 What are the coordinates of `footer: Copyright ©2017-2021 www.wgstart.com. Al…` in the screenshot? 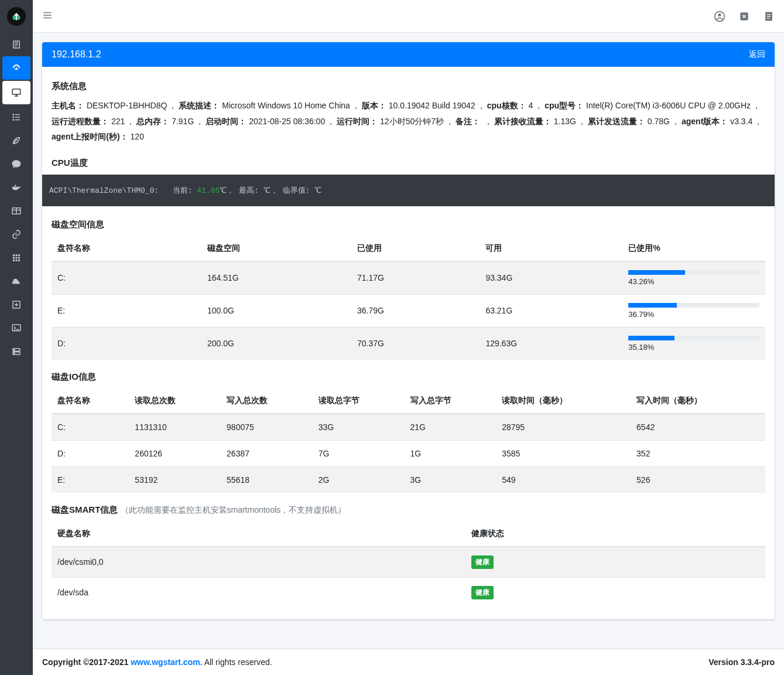 It's located at (409, 662).